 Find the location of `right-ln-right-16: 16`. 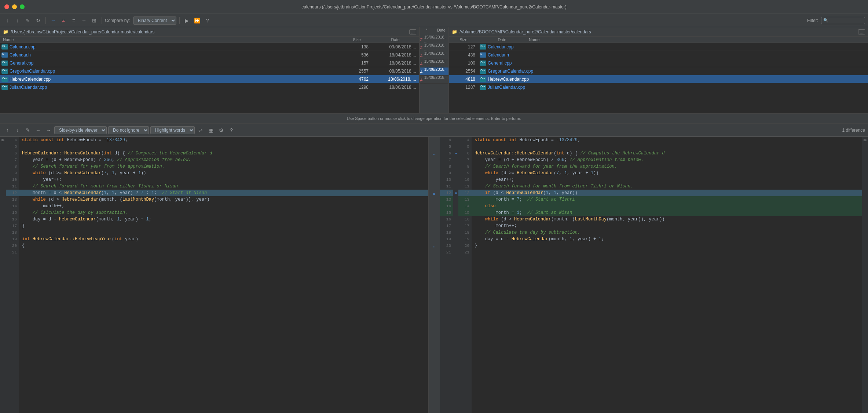

right-ln-right-16: 16 is located at coordinates (465, 219).